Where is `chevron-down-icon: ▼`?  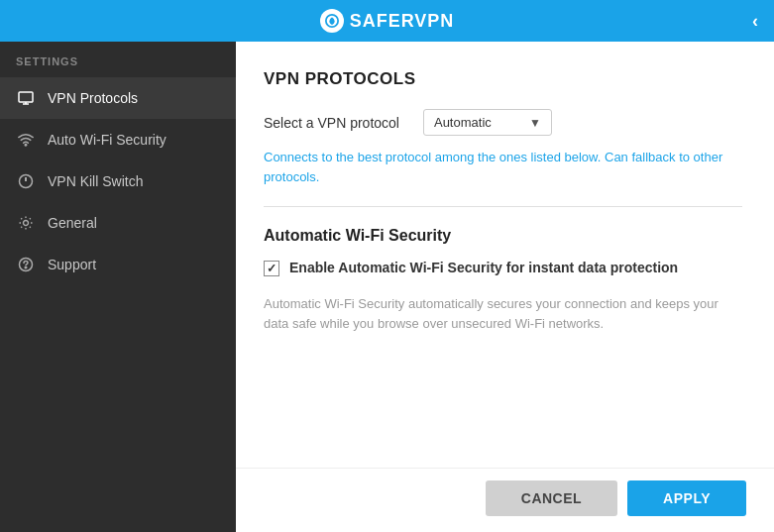
chevron-down-icon: ▼ is located at coordinates (535, 123).